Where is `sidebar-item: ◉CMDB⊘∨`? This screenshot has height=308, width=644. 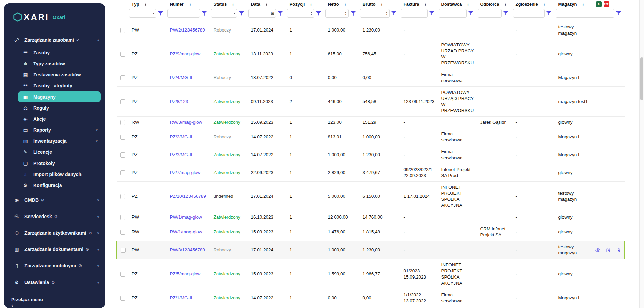 sidebar-item: ◉CMDB⊘∨ is located at coordinates (55, 200).